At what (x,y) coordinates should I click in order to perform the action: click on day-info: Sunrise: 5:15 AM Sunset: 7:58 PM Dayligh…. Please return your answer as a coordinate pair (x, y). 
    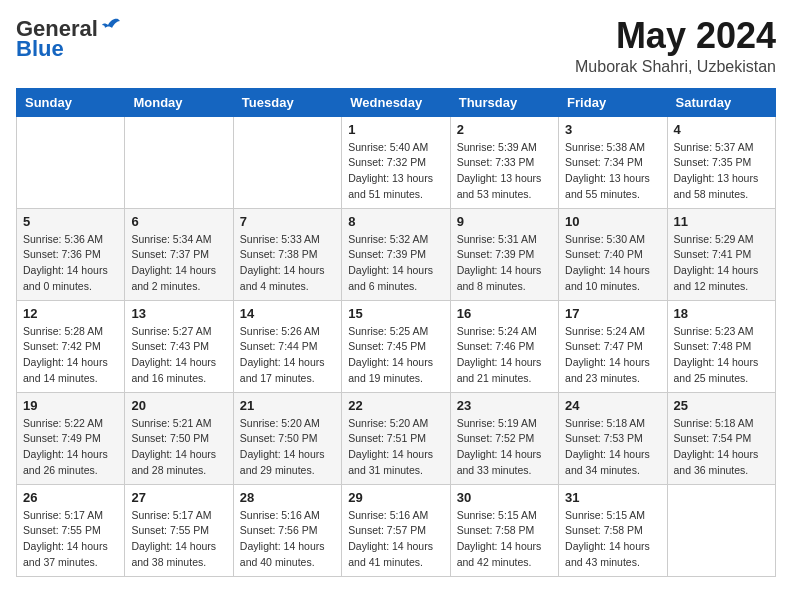
    Looking at the image, I should click on (504, 540).